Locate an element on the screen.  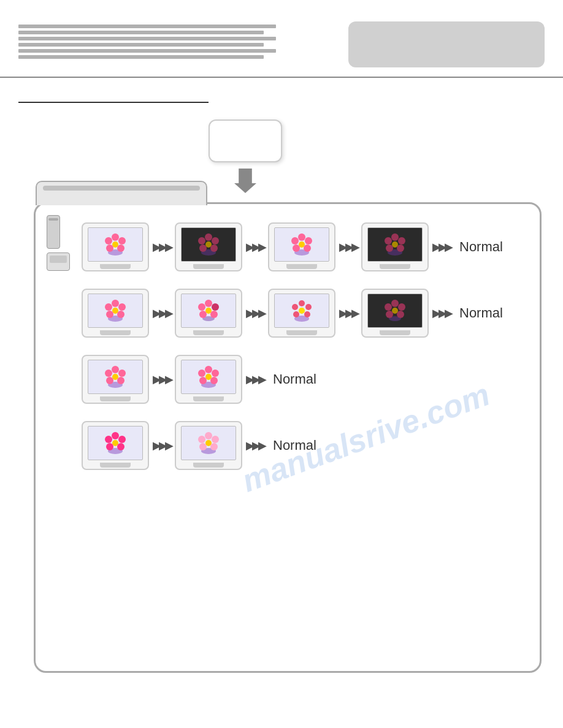
diagram-row-2: ▶▶▶ ▶▶▶ is located at coordinates (306, 313).